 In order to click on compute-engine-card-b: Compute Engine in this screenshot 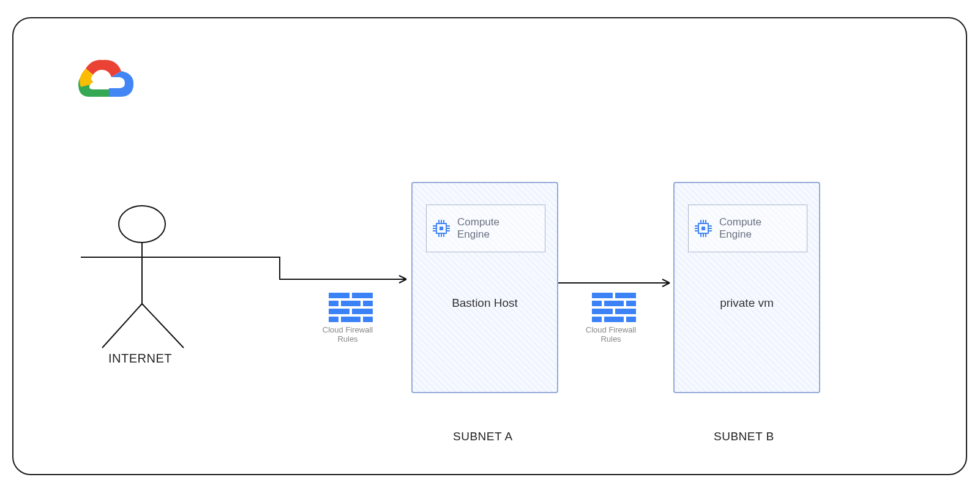, I will do `click(748, 228)`.